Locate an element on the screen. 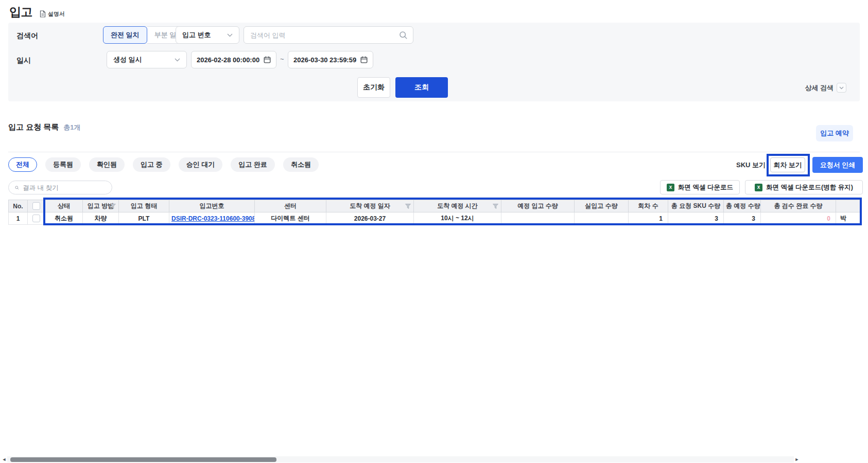 The image size is (868, 463). cell-total-inspected-qty: 0 is located at coordinates (798, 219).